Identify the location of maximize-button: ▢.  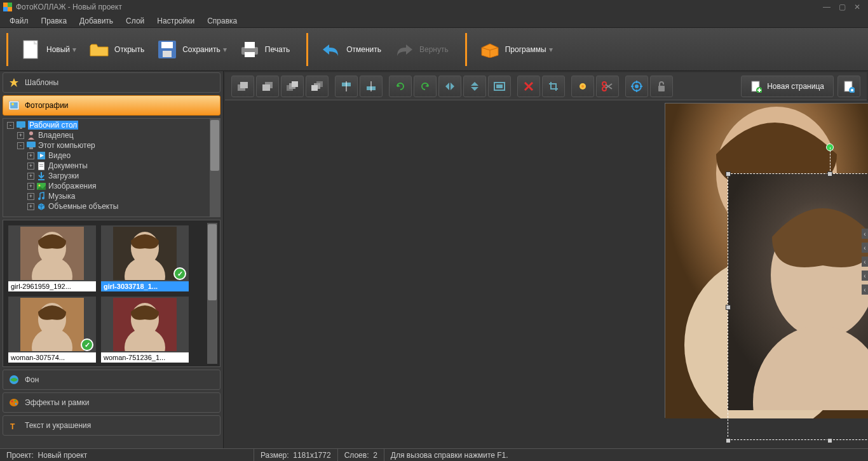
(842, 7).